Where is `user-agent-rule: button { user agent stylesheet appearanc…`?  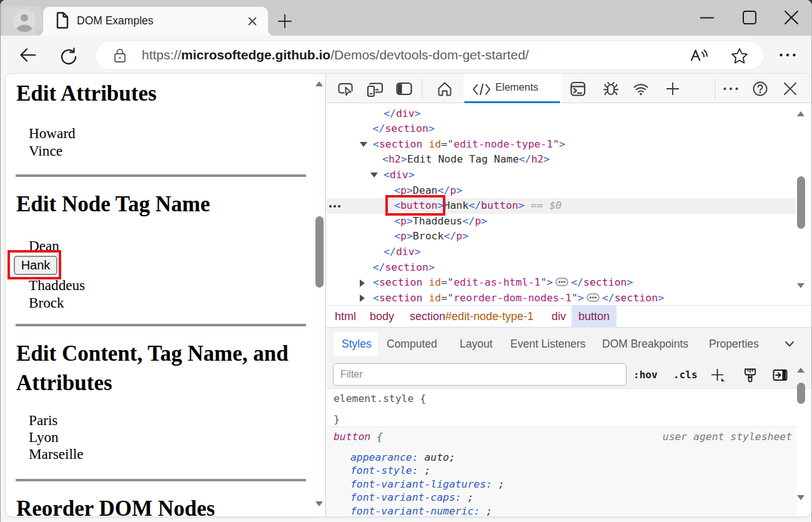 user-agent-rule: button { user agent stylesheet appearanc… is located at coordinates (562, 471).